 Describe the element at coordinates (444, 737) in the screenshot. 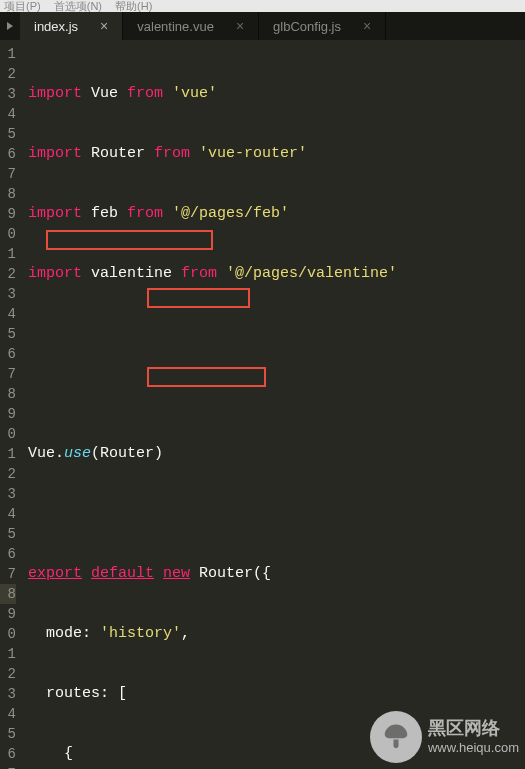

I see `watermark: 黑区网络 www.heiqu.com` at that location.